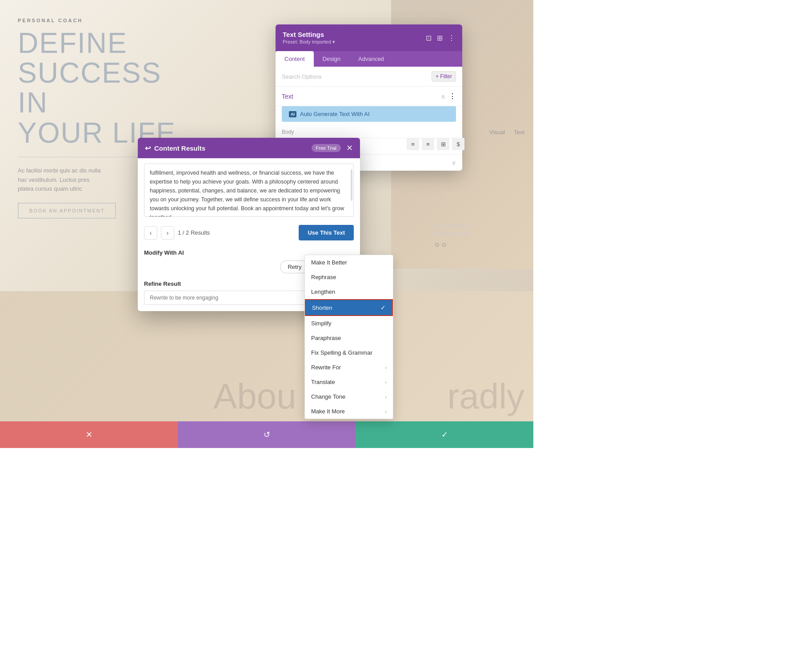 The width and height of the screenshot is (800, 672). Describe the element at coordinates (326, 367) in the screenshot. I see `dropdown-item-label: Rewrite For` at that location.